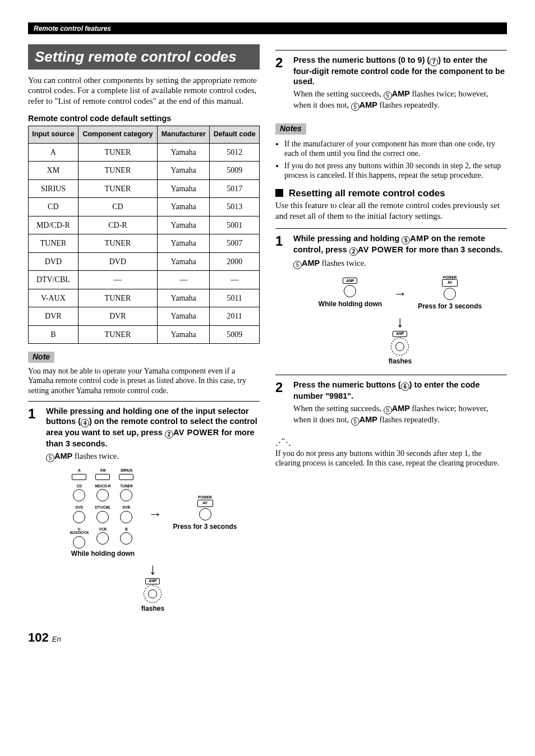 The width and height of the screenshot is (535, 756). Describe the element at coordinates (144, 170) in the screenshot. I see `table-row: XMTUNERYamaha5009` at that location.